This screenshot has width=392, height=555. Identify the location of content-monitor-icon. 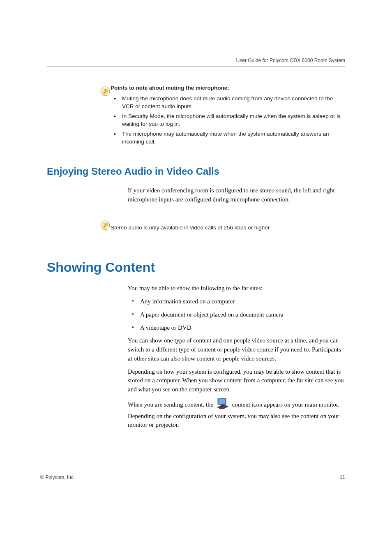
(223, 405).